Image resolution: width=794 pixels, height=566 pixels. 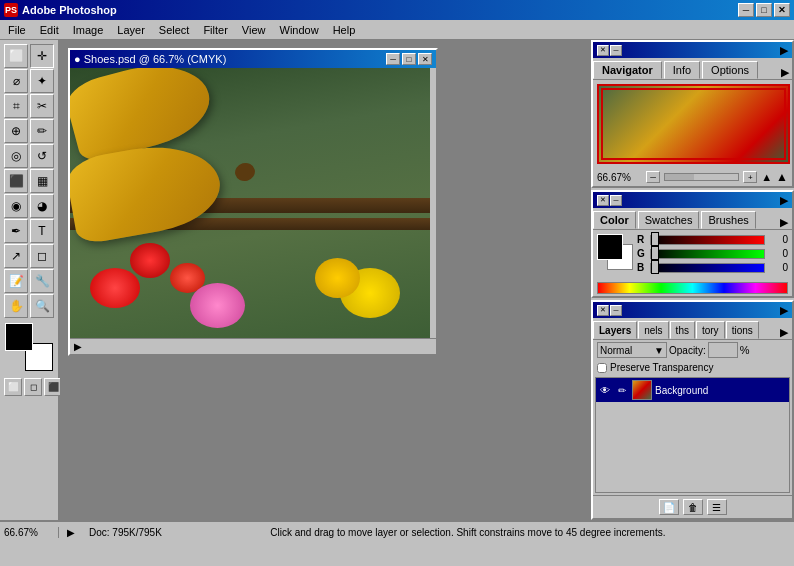 What do you see at coordinates (785, 72) in the screenshot?
I see `navigator-tab-arrow: ▶` at bounding box center [785, 72].